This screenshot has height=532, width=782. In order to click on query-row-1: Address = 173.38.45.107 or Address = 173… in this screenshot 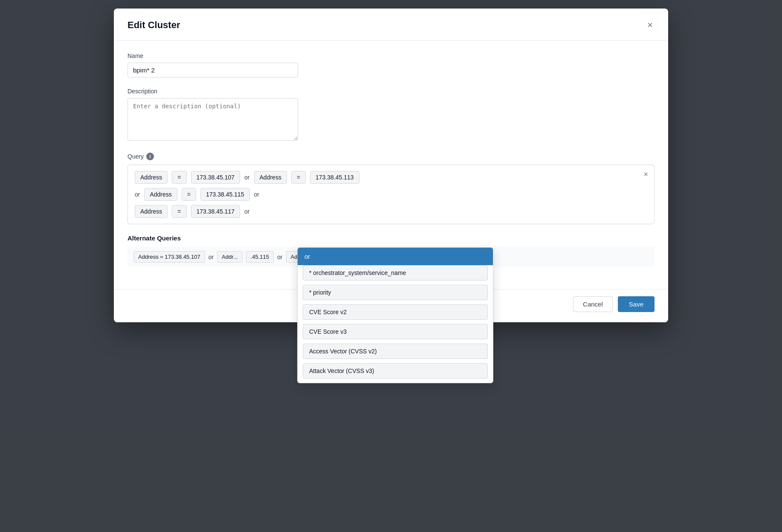, I will do `click(391, 177)`.